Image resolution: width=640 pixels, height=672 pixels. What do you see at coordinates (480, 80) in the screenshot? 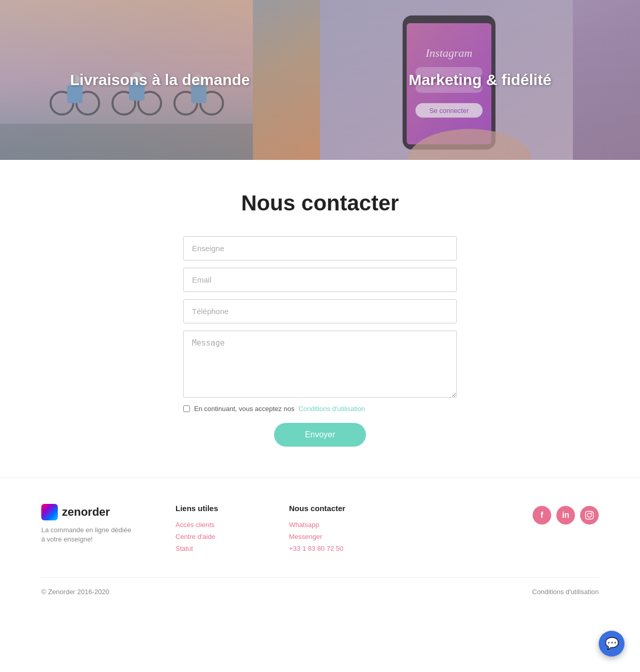
I see `hero-right-text: Marketing & fidélité` at bounding box center [480, 80].